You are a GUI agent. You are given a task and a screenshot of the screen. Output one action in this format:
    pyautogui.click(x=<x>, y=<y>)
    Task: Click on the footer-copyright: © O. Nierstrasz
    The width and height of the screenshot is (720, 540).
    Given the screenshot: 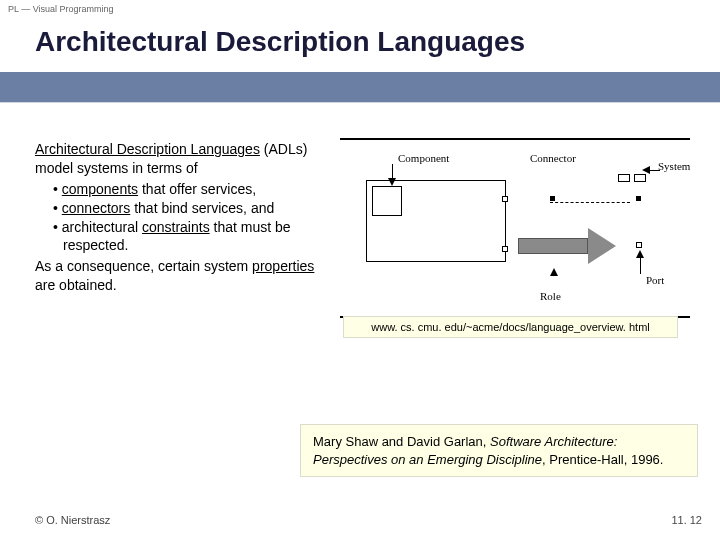 What is the action you would take?
    pyautogui.click(x=72, y=520)
    